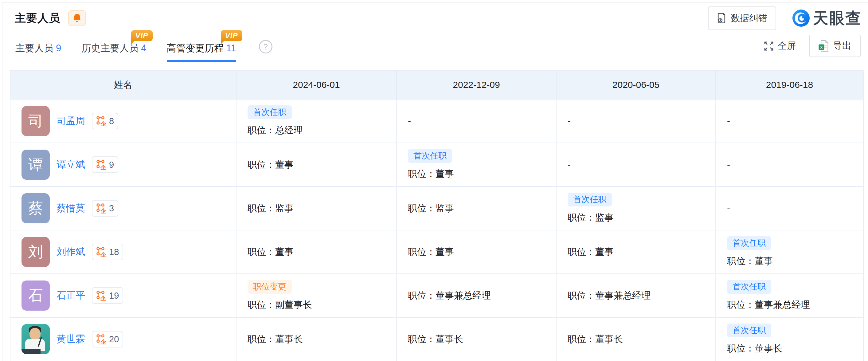 Image resolution: width=868 pixels, height=361 pixels. I want to click on export-label: 导出, so click(842, 46).